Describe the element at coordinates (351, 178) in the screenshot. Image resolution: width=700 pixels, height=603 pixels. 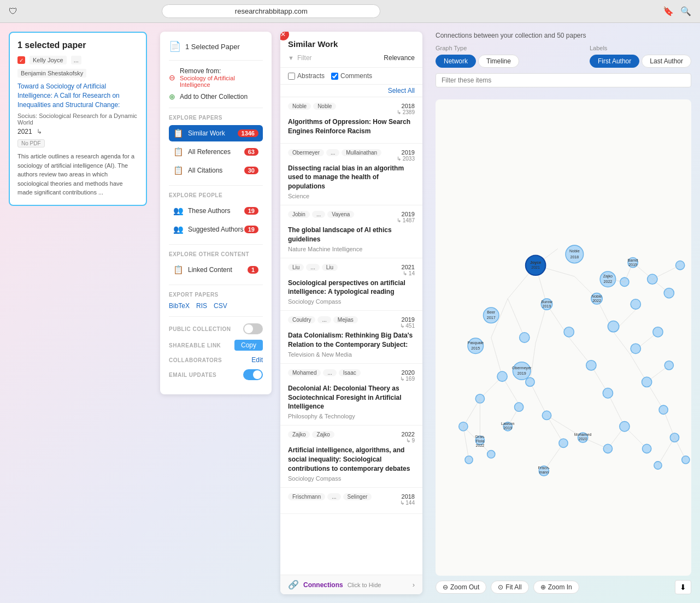
I see `paper-item-title: Dissecting racial bias in an algorithm u…` at that location.